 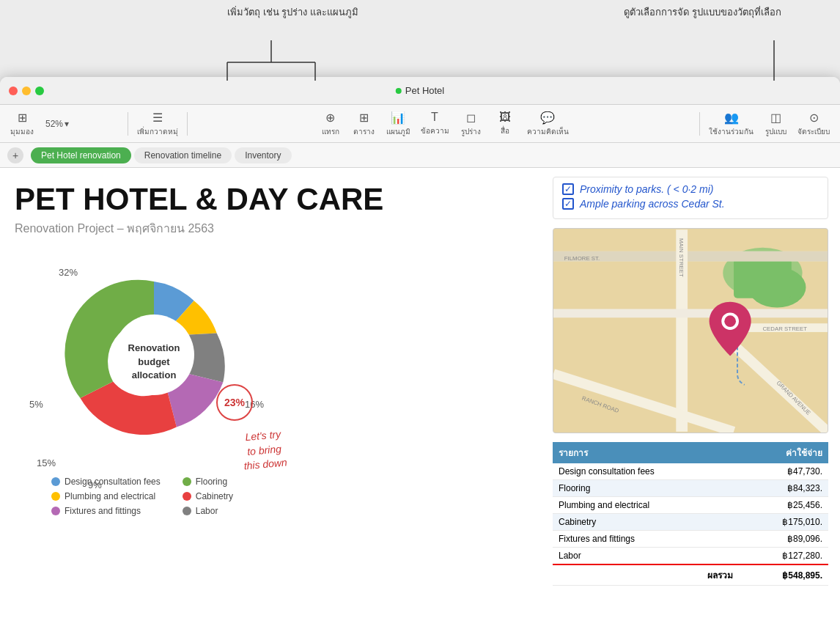 I want to click on row-item-2: Plumbing and electrical, so click(x=646, y=506).